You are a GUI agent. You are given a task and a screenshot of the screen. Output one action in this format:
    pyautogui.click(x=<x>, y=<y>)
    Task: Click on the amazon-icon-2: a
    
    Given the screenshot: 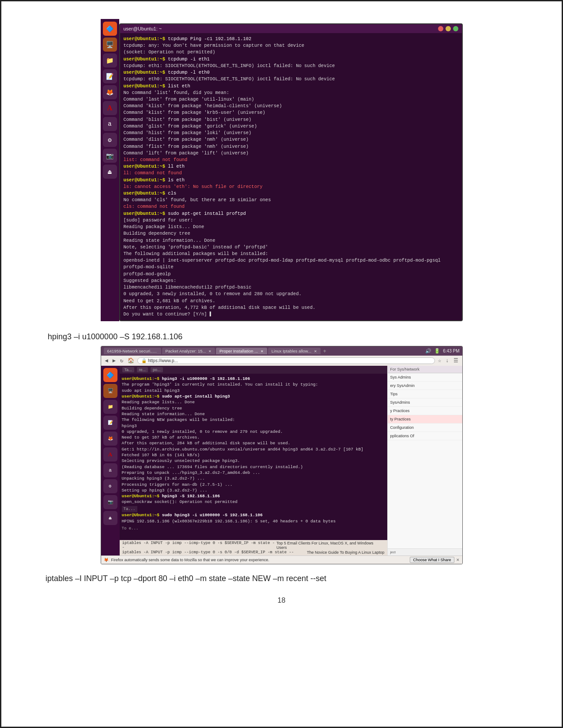 What is the action you would take?
    pyautogui.click(x=110, y=470)
    